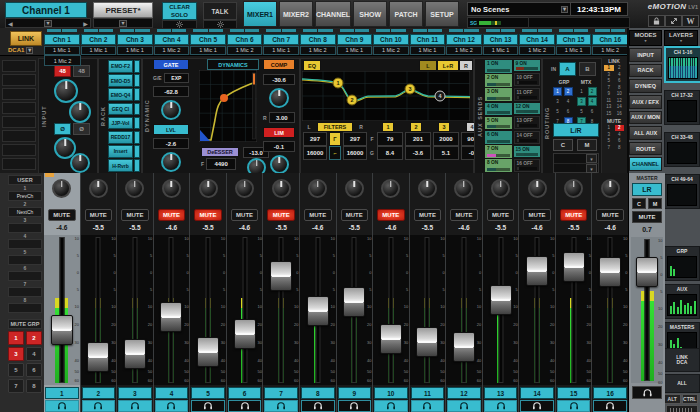 Image resolution: width=700 pixels, height=412 pixels. Describe the element at coordinates (520, 9) in the screenshot. I see `scene-selector: No Scenes ▾` at that location.